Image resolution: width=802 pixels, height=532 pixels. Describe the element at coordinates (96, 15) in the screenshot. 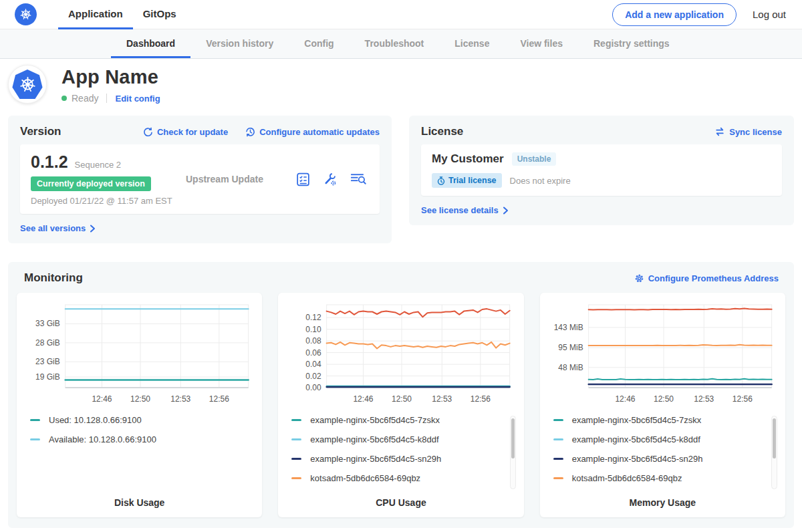

I see `top-tab-application: Application` at that location.